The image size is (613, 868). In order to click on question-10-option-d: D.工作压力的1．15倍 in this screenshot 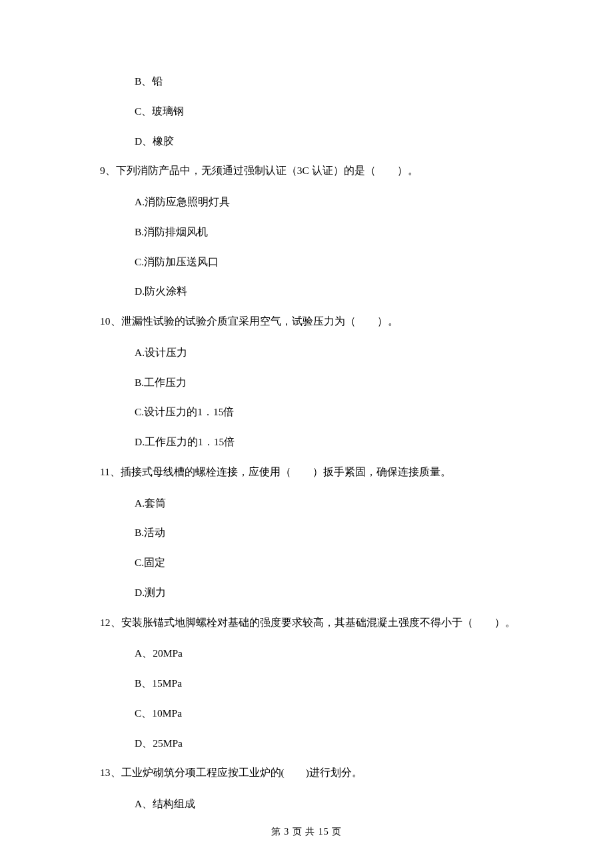, I will do `click(320, 441)`.